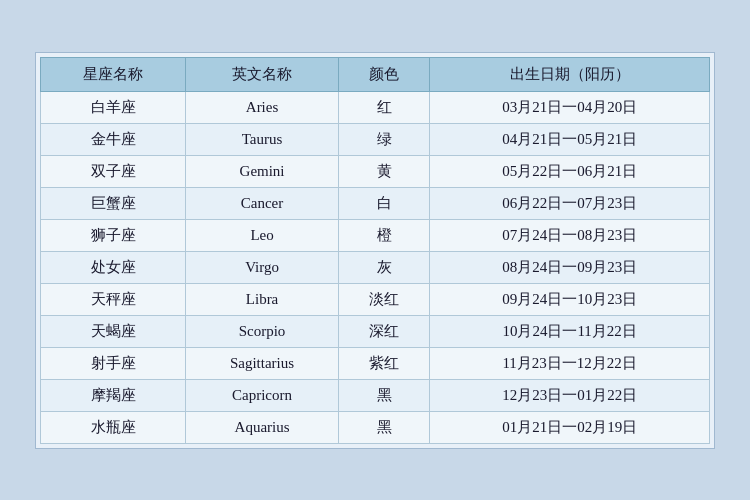 This screenshot has height=500, width=750. Describe the element at coordinates (376, 331) in the screenshot. I see `table-row: 天蝎座Scorpio深红10月24日一11月22日` at that location.